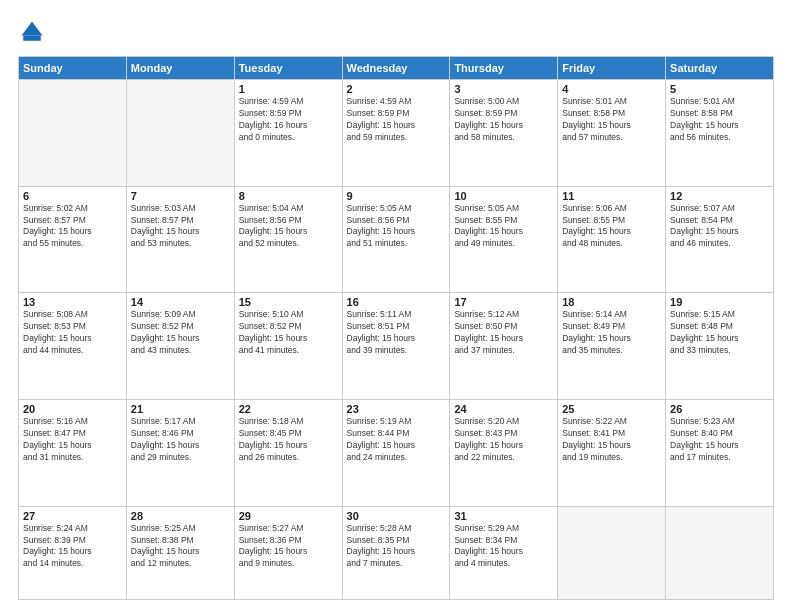  I want to click on day-number: 10, so click(504, 196).